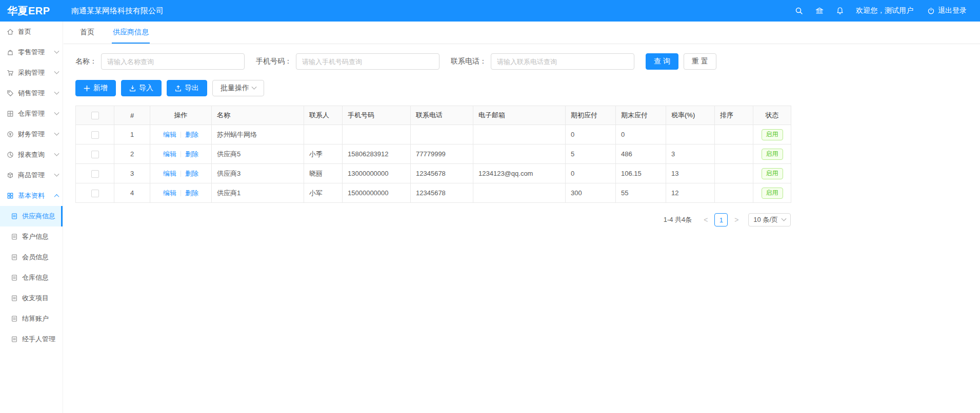 The image size is (980, 413). I want to click on pagination: 1-4 共4条 < 1 > 10 条/页, so click(433, 220).